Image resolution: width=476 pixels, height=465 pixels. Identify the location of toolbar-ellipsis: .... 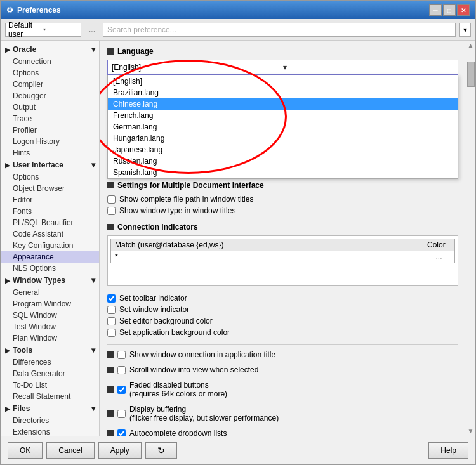
(92, 30).